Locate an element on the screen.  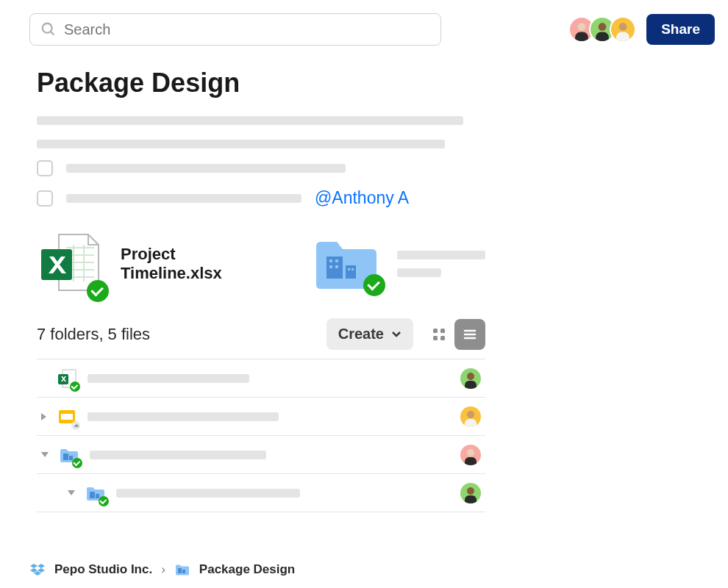
list-view-button is located at coordinates (470, 334).